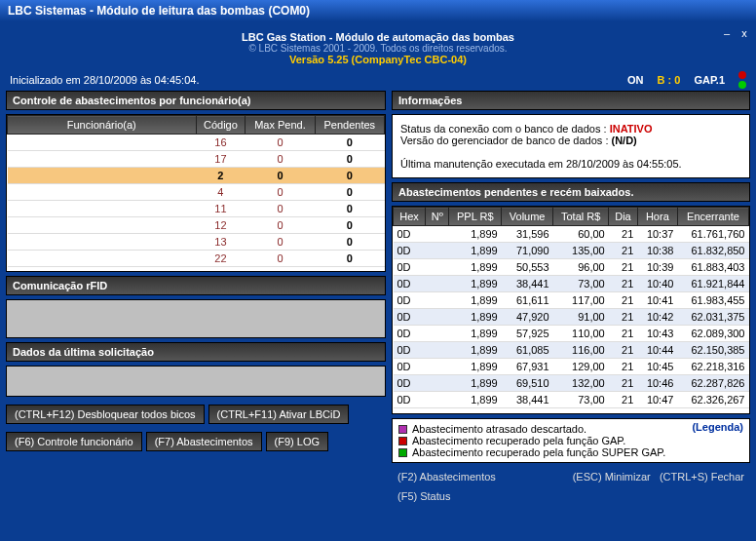 The image size is (756, 541). Describe the element at coordinates (528, 216) in the screenshot. I see `col-vol: Volume` at that location.